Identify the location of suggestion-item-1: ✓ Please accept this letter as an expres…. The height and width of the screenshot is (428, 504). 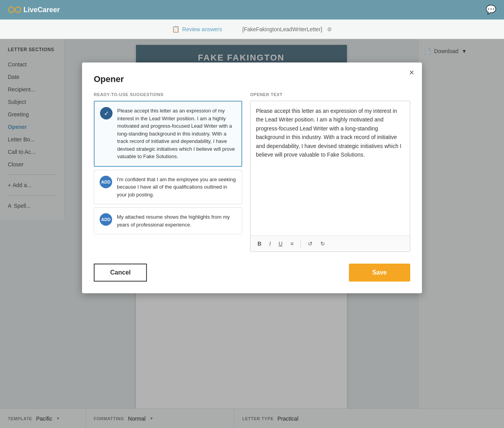
(168, 134).